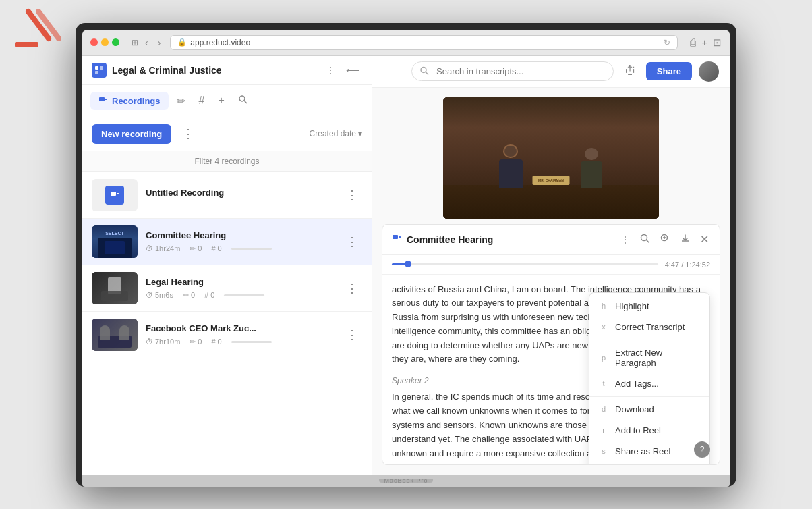 This screenshot has width=812, height=509. What do you see at coordinates (150, 342) in the screenshot?
I see `clock-icon-fb: ⏱` at bounding box center [150, 342].